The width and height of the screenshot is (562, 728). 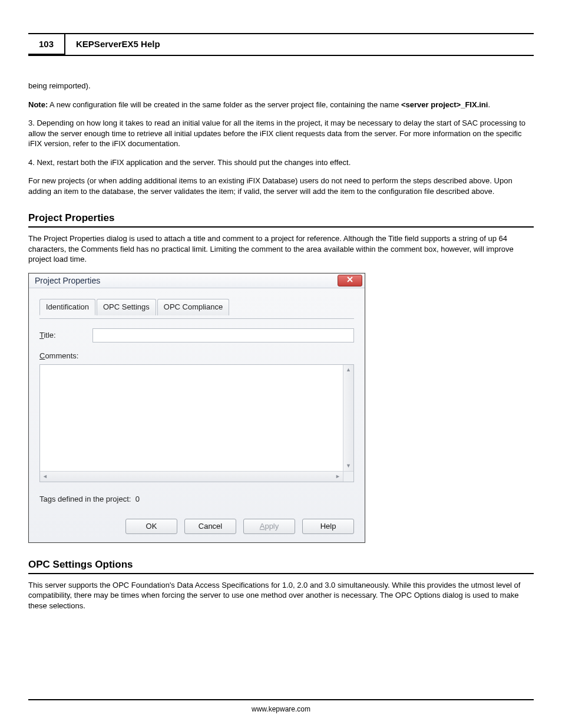 I want to click on opc-settings-description: This server supports the OPC Foundation'…, so click(x=281, y=595).